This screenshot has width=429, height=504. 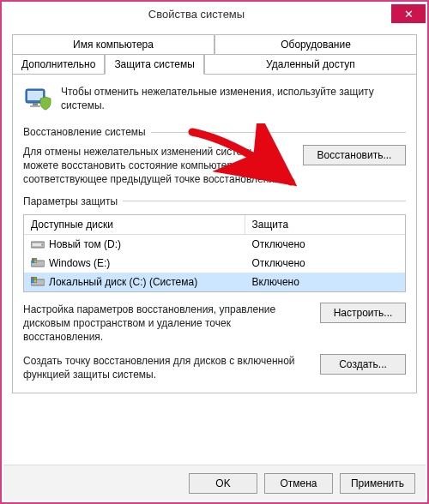 I want to click on disk-status: Включено, so click(x=325, y=282).